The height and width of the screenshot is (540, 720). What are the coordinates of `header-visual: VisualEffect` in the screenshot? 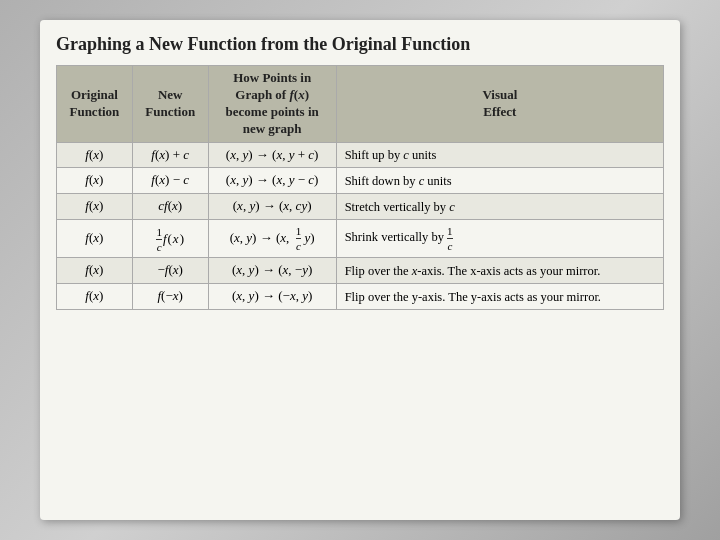 It's located at (500, 104).